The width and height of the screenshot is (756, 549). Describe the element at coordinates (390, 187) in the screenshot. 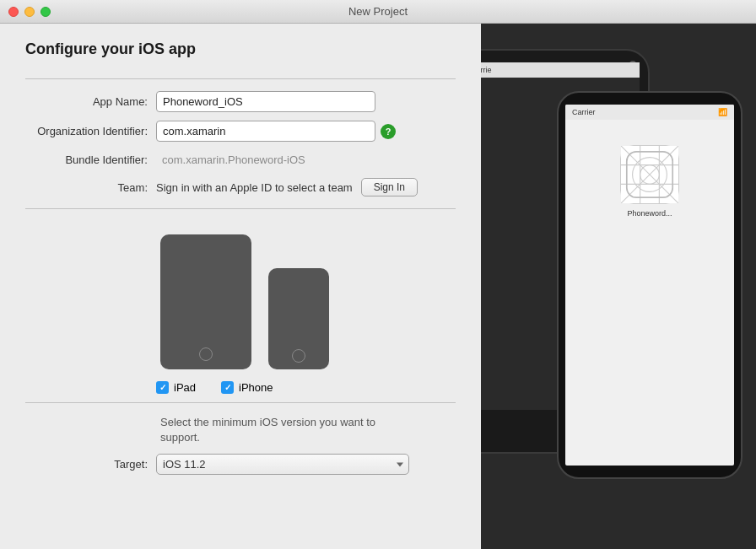

I see `sign-in-button: Sign In` at that location.